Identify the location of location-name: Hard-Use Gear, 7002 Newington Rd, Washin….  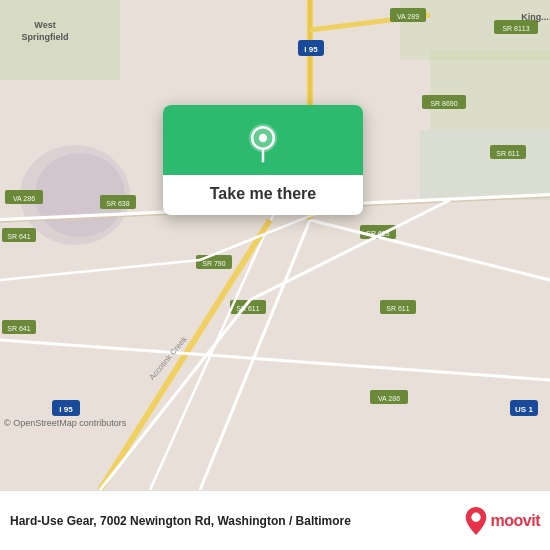
(232, 521).